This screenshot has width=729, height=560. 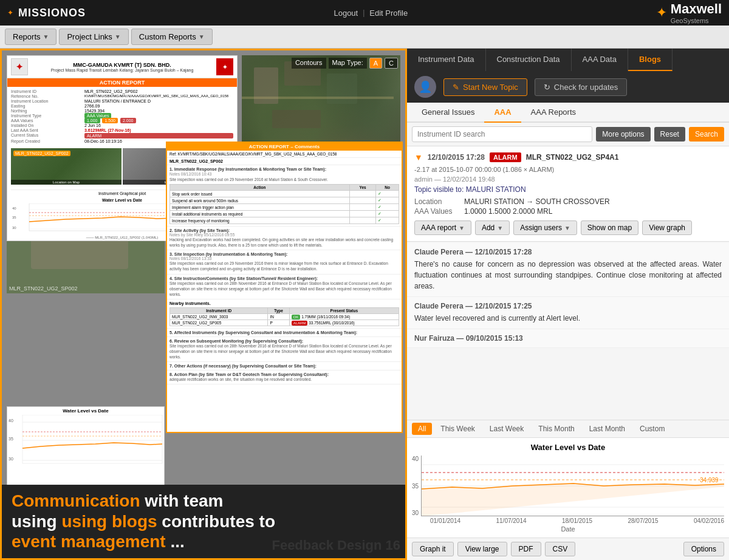 I want to click on installed-on-value: 2 Jun 16, so click(x=159, y=125).